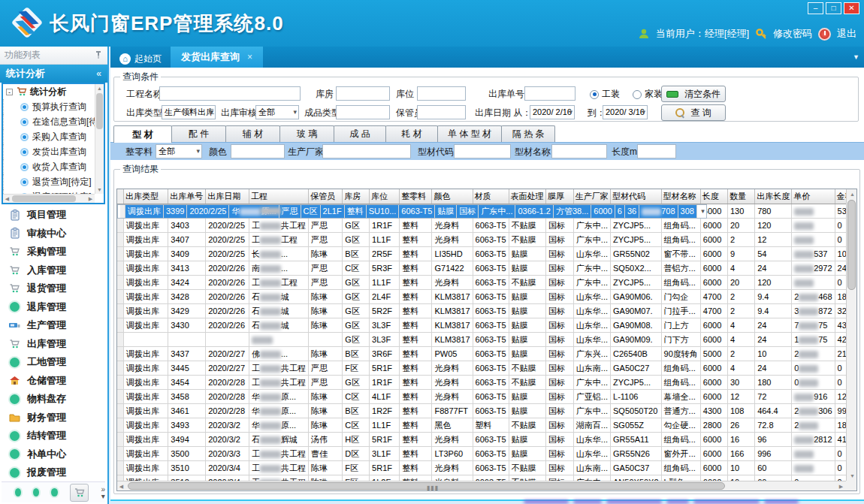 Image resolution: width=864 pixels, height=504 pixels. What do you see at coordinates (487, 269) in the screenshot?
I see `table-row: 调拨出库34132020/2/26南...严思C区5R3F整料G71422606…` at bounding box center [487, 269].